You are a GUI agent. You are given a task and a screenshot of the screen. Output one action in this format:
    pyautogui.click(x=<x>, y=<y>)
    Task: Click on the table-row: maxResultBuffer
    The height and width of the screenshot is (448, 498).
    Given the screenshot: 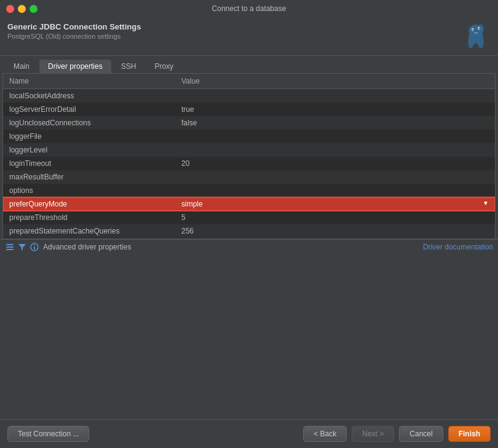 What is the action you would take?
    pyautogui.click(x=249, y=177)
    